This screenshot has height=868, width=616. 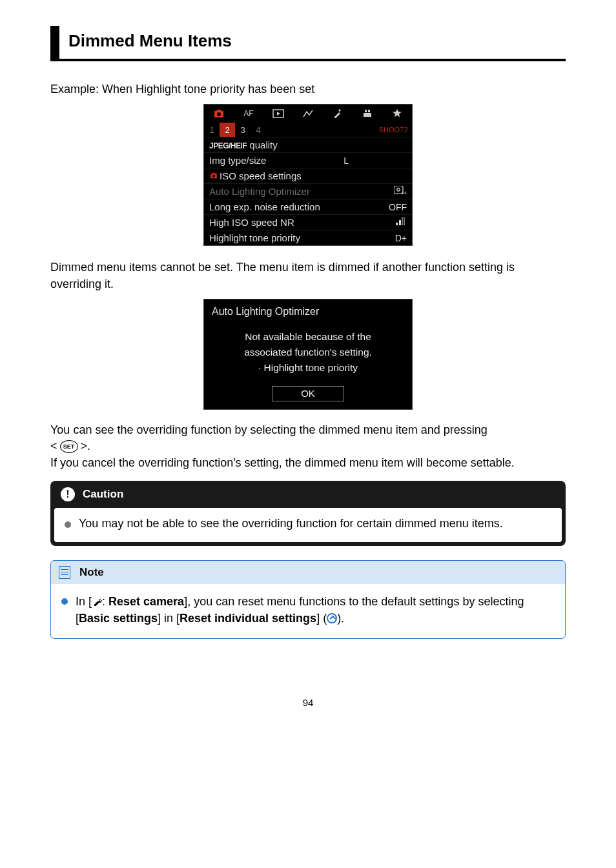 What do you see at coordinates (103, 494) in the screenshot?
I see `caution-header-label: Caution` at bounding box center [103, 494].